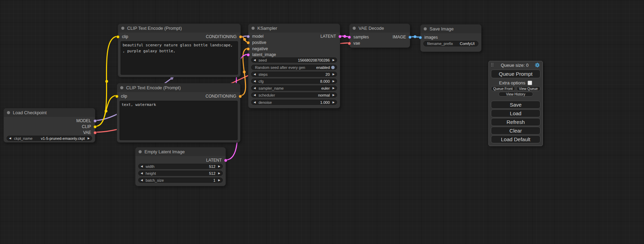 The image size is (644, 244). Describe the element at coordinates (180, 173) in the screenshot. I see `height-widget: ◀ height 512 ▶` at that location.